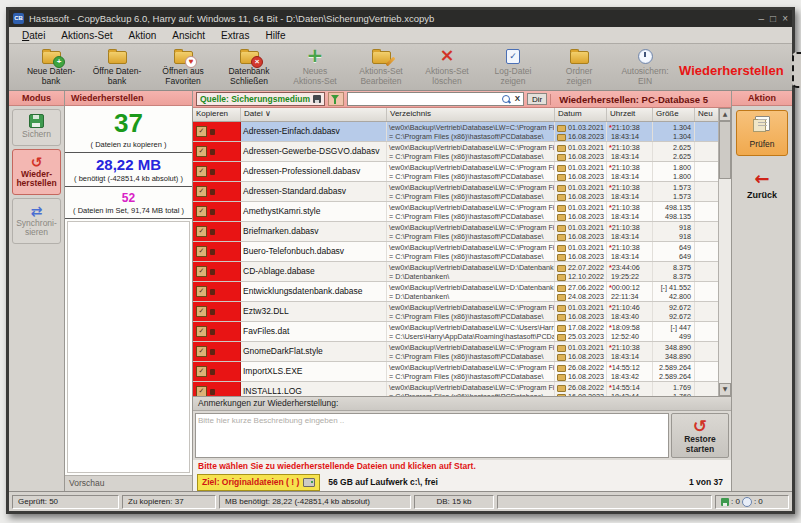  What do you see at coordinates (700, 436) in the screenshot?
I see `restore-start-button: ↺ Restorestarten` at bounding box center [700, 436].